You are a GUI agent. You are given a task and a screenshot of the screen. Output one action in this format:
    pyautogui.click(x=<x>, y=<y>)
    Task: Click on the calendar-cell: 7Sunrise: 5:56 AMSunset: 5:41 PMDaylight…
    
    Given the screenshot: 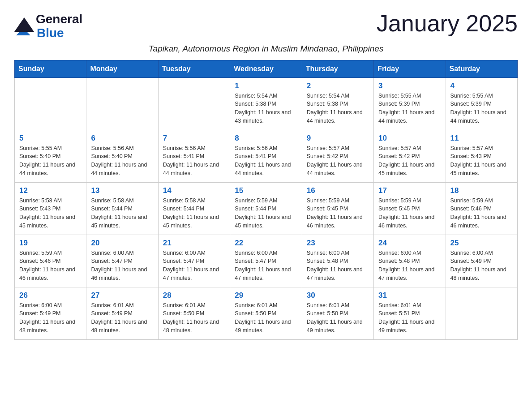 What is the action you would take?
    pyautogui.click(x=194, y=156)
    